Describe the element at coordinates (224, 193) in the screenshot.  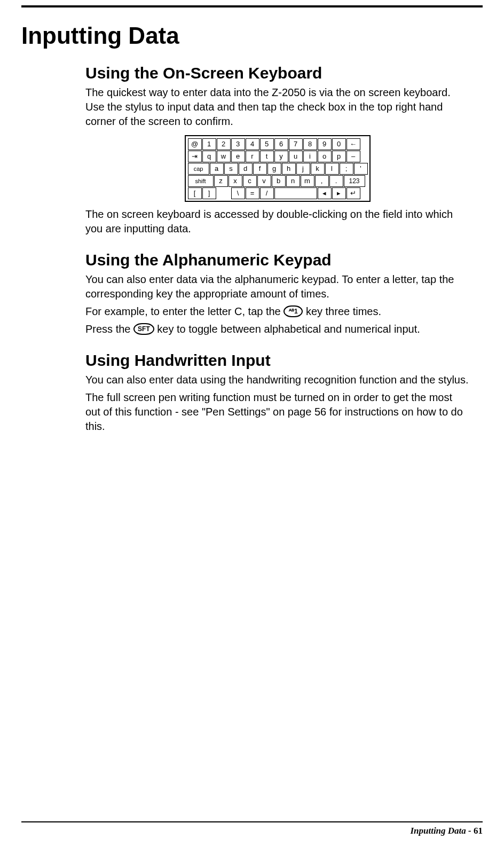
I see `kb-gap` at that location.